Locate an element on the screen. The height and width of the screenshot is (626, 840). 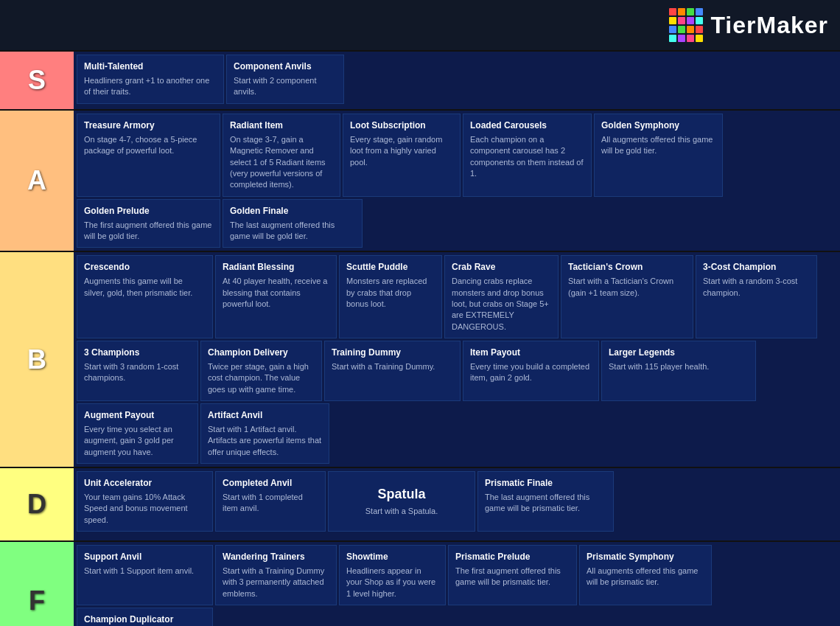
item-title: Prismatic Prelude is located at coordinates (513, 557).